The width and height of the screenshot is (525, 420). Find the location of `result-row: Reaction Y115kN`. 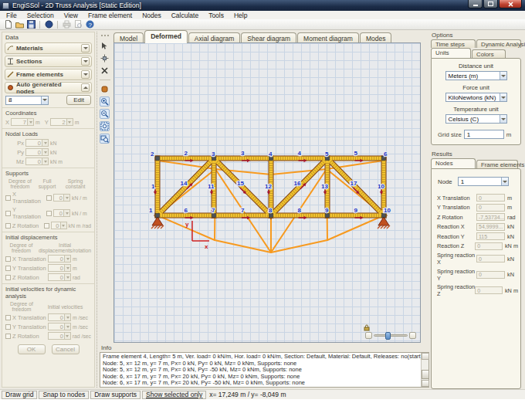

result-row: Reaction Y115kN is located at coordinates (477, 236).